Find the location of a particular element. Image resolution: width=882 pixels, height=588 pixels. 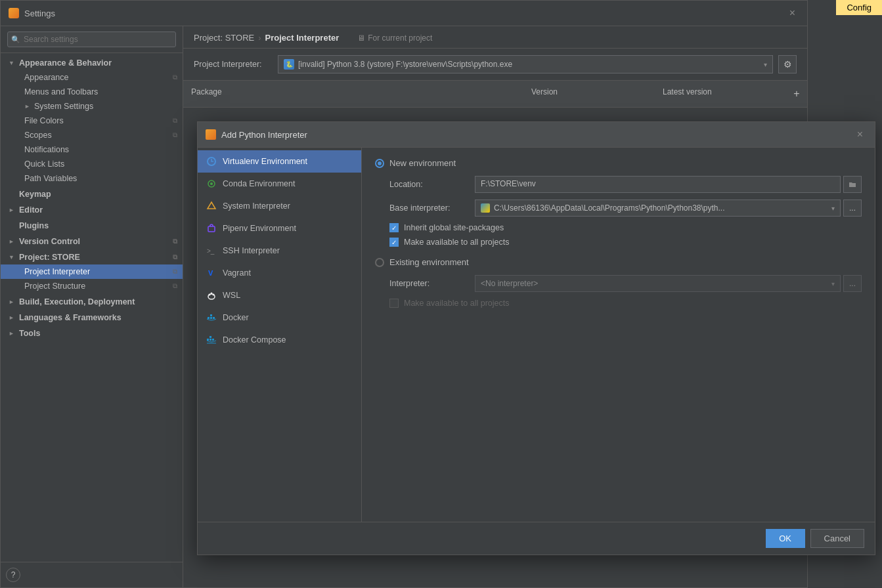

plugins-label: Plugins is located at coordinates (34, 226).